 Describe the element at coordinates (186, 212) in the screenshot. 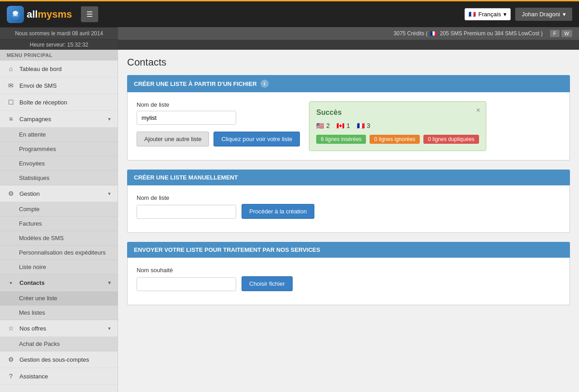

I see `nom-de-liste-input2` at that location.